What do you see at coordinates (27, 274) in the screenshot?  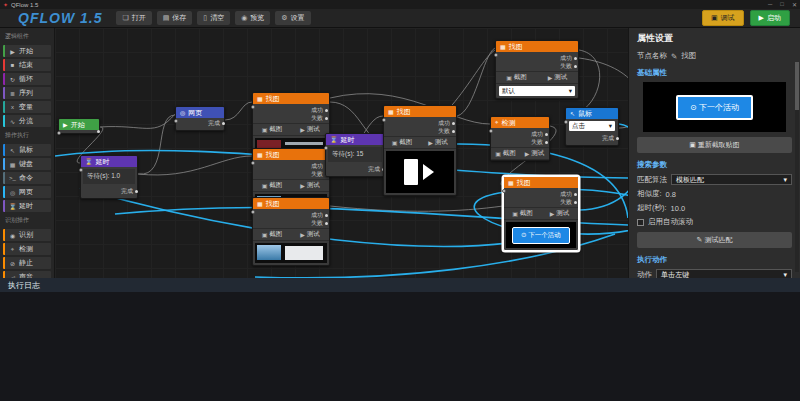 I see `sidebar-item-声音: ◁声音` at bounding box center [27, 274].